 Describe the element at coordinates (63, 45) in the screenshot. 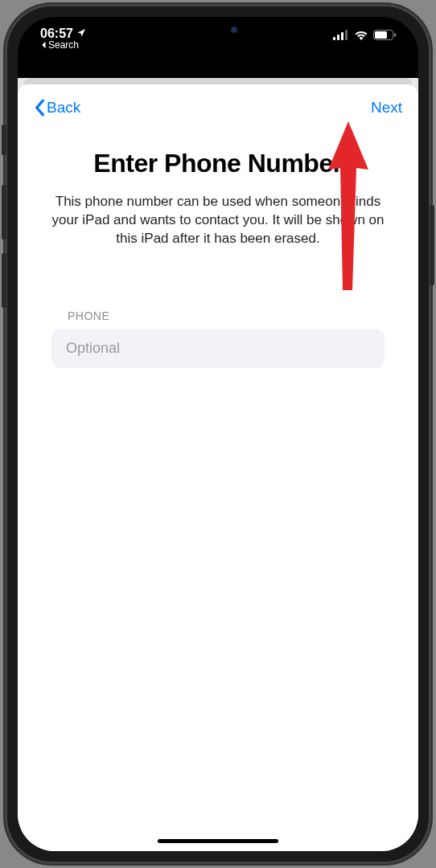

I see `back-to-app-breadcrumb: Search` at that location.